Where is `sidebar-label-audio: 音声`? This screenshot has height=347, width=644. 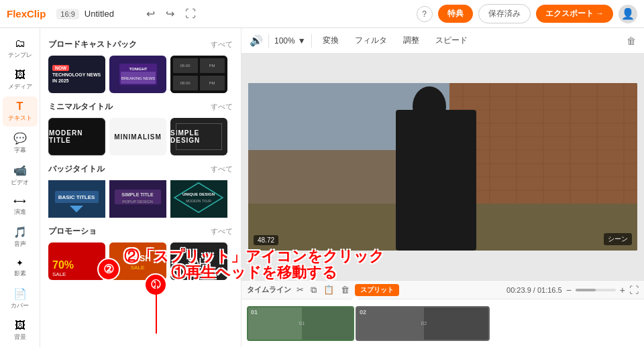
sidebar-label-audio: 音声 is located at coordinates (20, 244).